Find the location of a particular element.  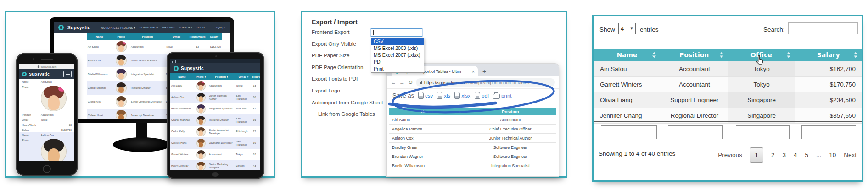

column-header: Photo ♦ is located at coordinates (201, 77).